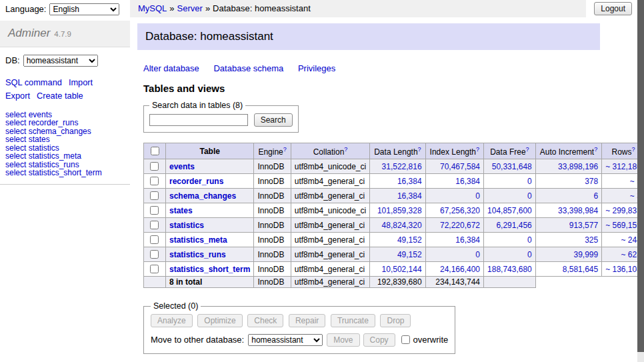  I want to click on total-index-length: 234,143,744, so click(455, 283).